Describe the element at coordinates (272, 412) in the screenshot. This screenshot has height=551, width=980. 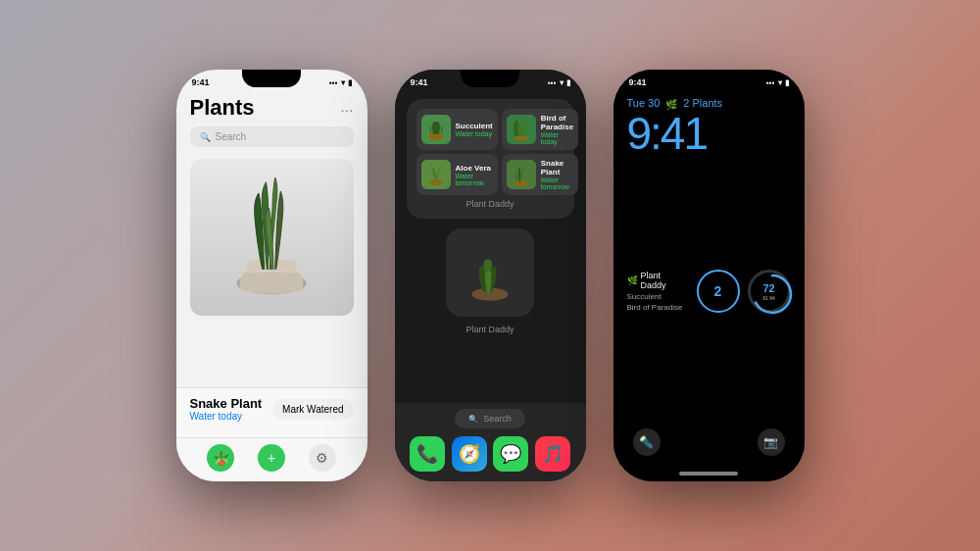
I see `plant-bottom-bar: Snake Plant Water today Mark Watered` at that location.